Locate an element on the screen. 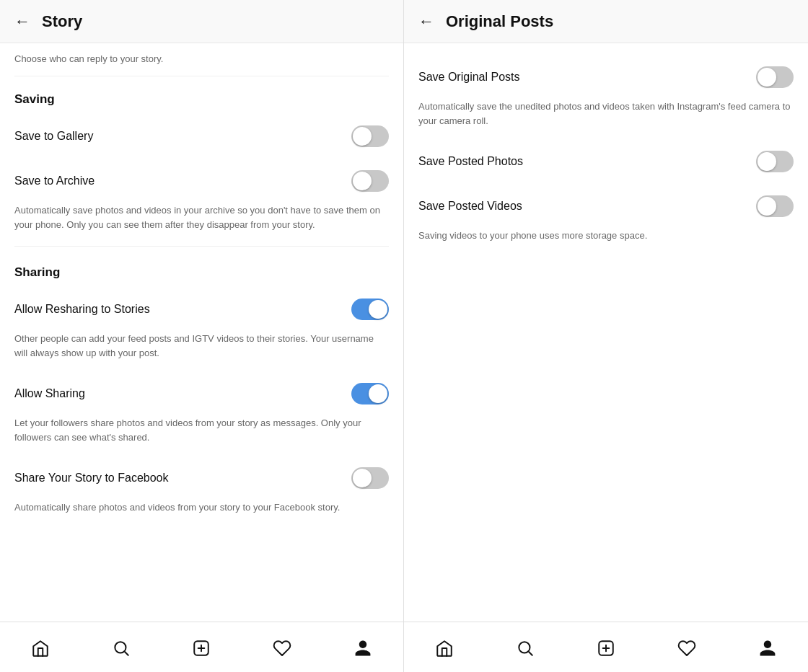 The width and height of the screenshot is (808, 672). add-icon is located at coordinates (201, 648).